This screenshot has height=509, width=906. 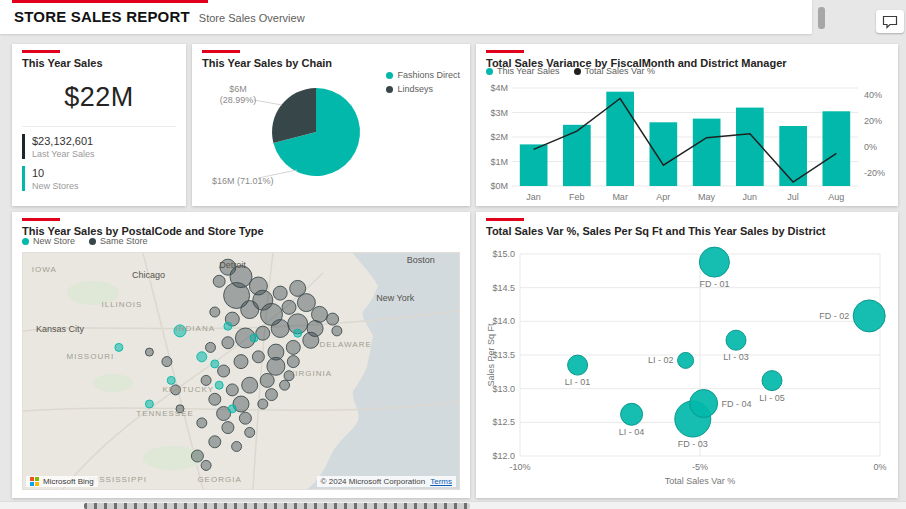 I want to click on tile-title: This Year Sales, so click(x=99, y=60).